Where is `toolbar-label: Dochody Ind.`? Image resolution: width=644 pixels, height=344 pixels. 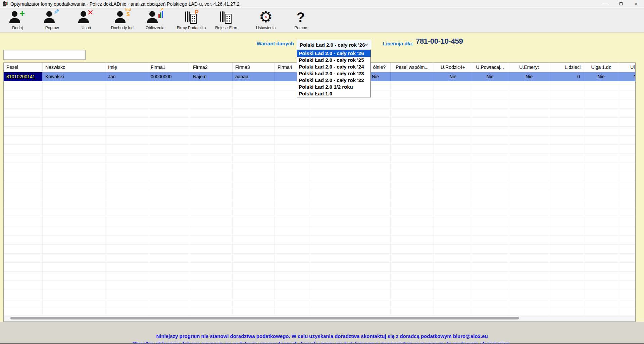 toolbar-label: Dochody Ind. is located at coordinates (123, 28).